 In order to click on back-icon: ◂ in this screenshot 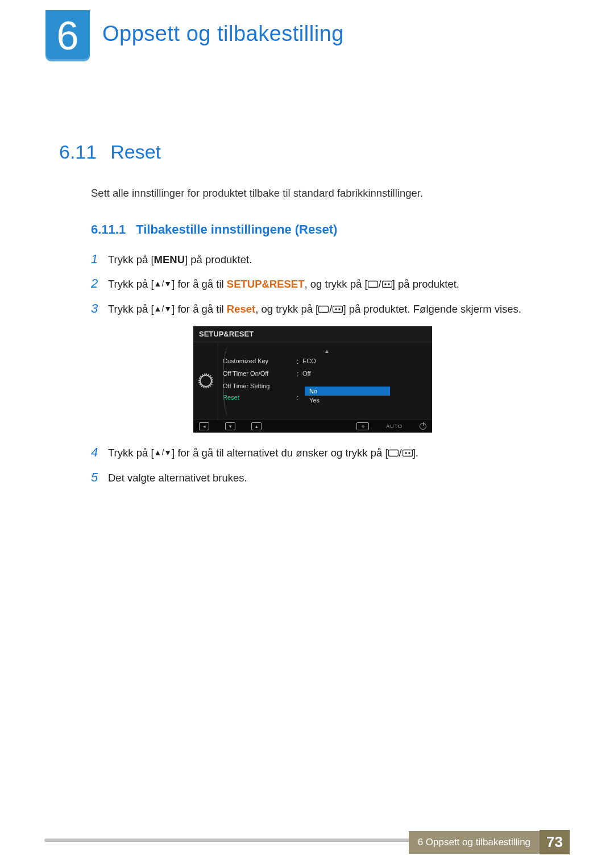, I will do `click(204, 426)`.